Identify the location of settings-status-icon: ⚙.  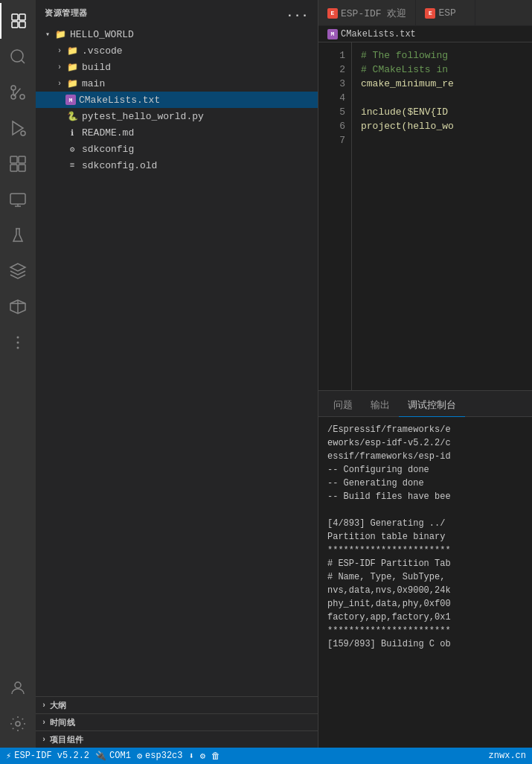
(202, 757).